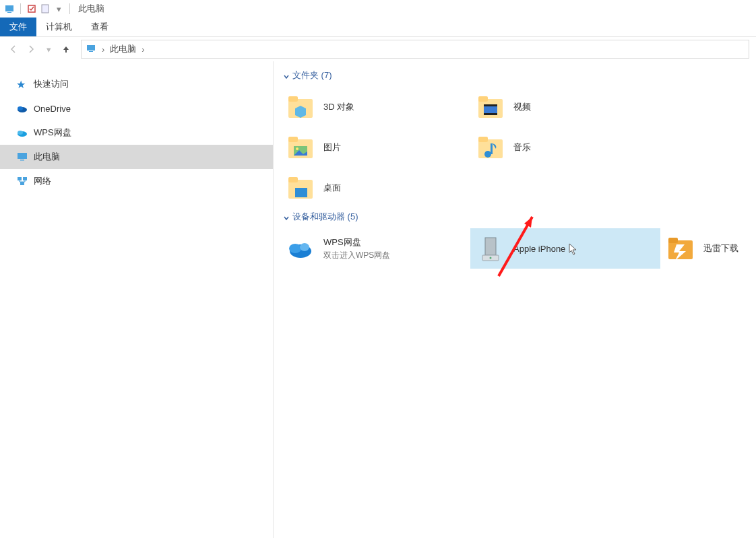 This screenshot has height=538, width=756. I want to click on qat-properties-icon, so click(32, 9).